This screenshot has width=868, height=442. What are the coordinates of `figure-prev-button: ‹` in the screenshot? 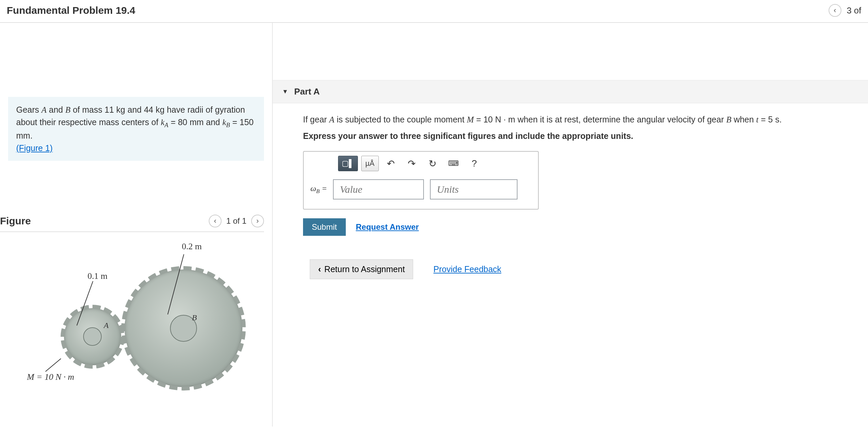 It's located at (215, 221).